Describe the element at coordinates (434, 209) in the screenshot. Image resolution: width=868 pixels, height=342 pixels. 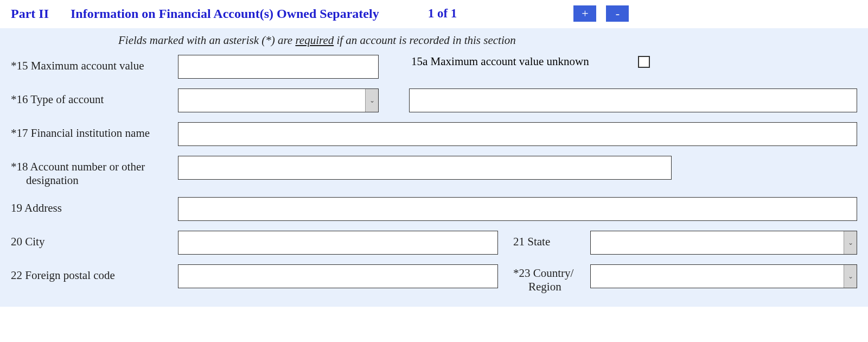
I see `row-19: 19 Address` at that location.